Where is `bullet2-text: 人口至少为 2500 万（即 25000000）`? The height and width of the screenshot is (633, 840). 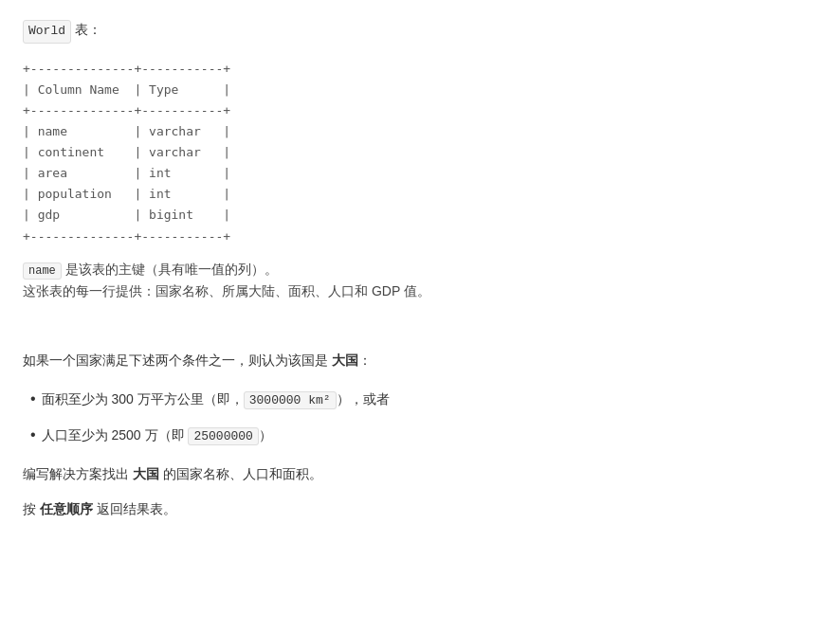
bullet2-text: 人口至少为 2500 万（即 25000000） is located at coordinates (157, 436).